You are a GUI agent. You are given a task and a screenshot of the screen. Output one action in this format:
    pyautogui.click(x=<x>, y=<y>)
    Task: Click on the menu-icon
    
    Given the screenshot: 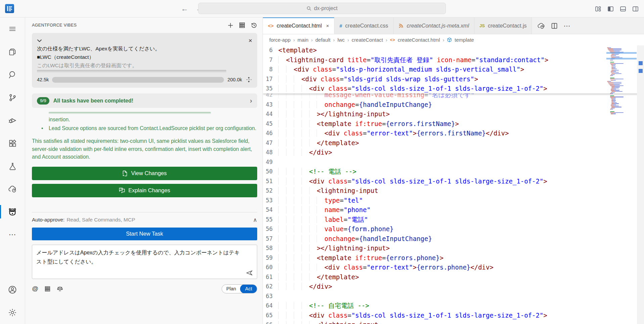 What is the action you would take?
    pyautogui.click(x=12, y=29)
    